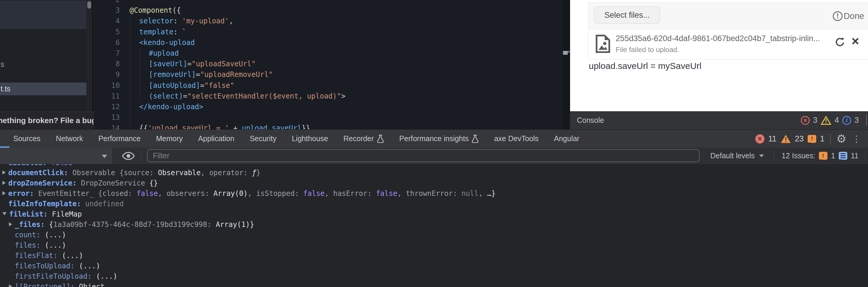 This screenshot has height=287, width=868. I want to click on tab-lighthouse: Lighthouse, so click(310, 139).